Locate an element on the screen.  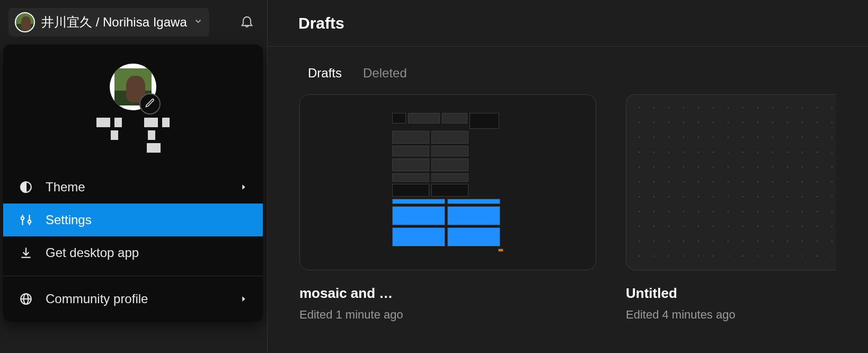
file-subtitle: Edited 4 minutes ago is located at coordinates (731, 315).